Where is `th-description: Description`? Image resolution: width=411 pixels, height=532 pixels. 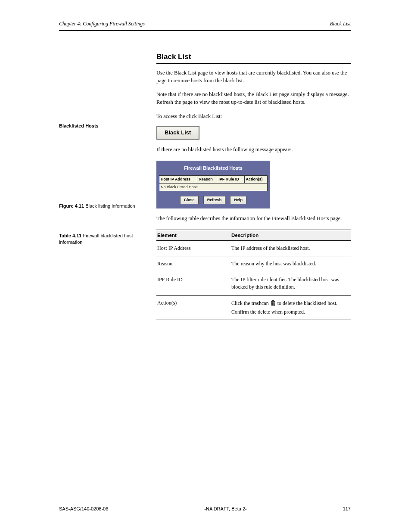 th-description: Description is located at coordinates (290, 235).